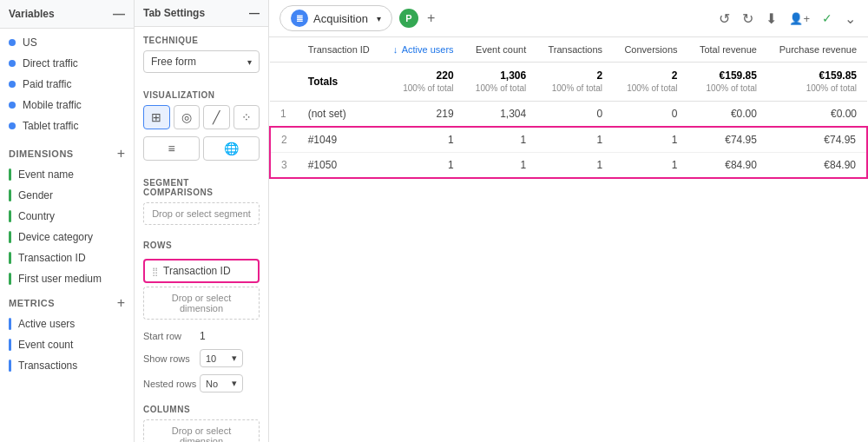 This screenshot has height=442, width=868. Describe the element at coordinates (201, 94) in the screenshot. I see `visualization-label: VISUALIZATION` at that location.